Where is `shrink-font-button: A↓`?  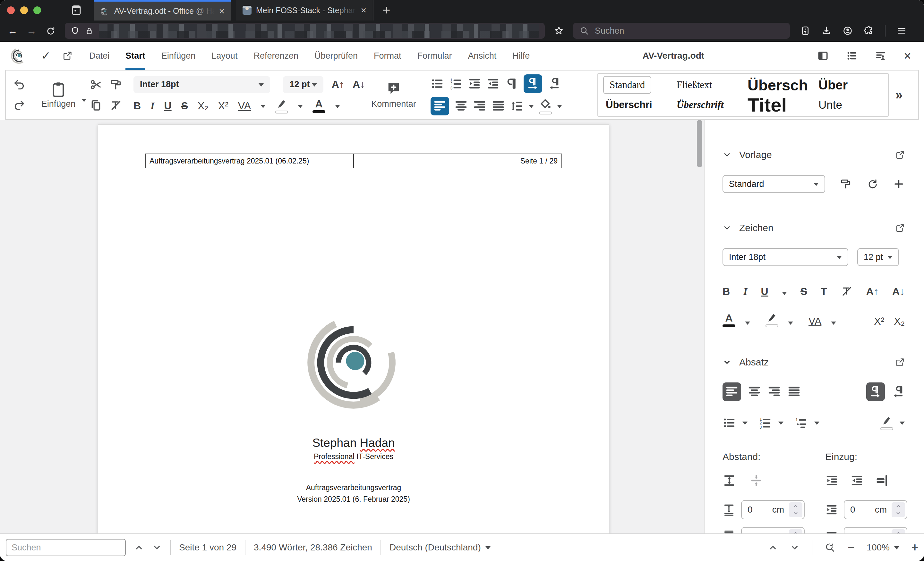 shrink-font-button: A↓ is located at coordinates (359, 85).